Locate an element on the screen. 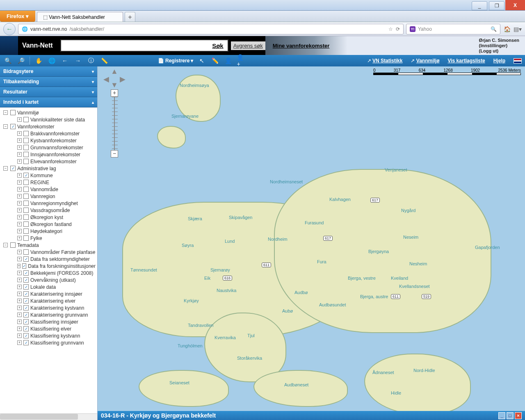 The width and height of the screenshot is (525, 420). accordion-tilbakemelding: Tilbakemelding▾ is located at coordinates (48, 82).